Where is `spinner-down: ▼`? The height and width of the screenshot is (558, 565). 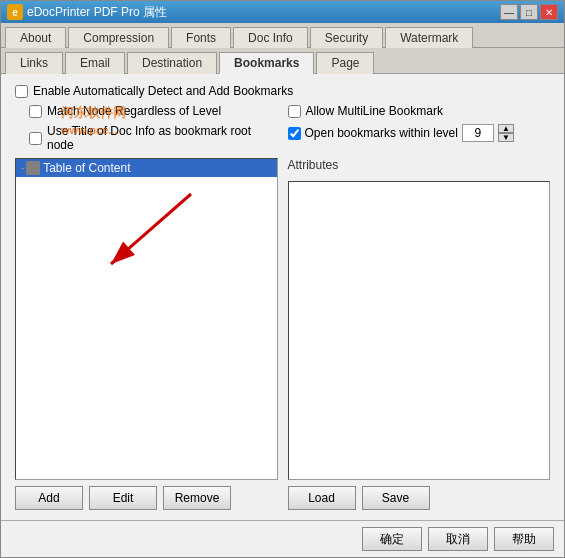 spinner-down: ▼ is located at coordinates (506, 138).